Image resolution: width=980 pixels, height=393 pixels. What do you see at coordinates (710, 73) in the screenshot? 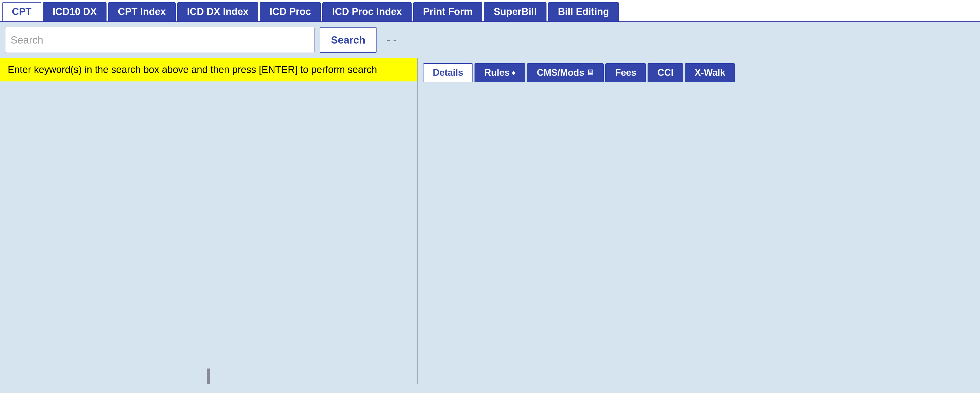
I see `detail-tab-xwalk: X-Walk` at bounding box center [710, 73].